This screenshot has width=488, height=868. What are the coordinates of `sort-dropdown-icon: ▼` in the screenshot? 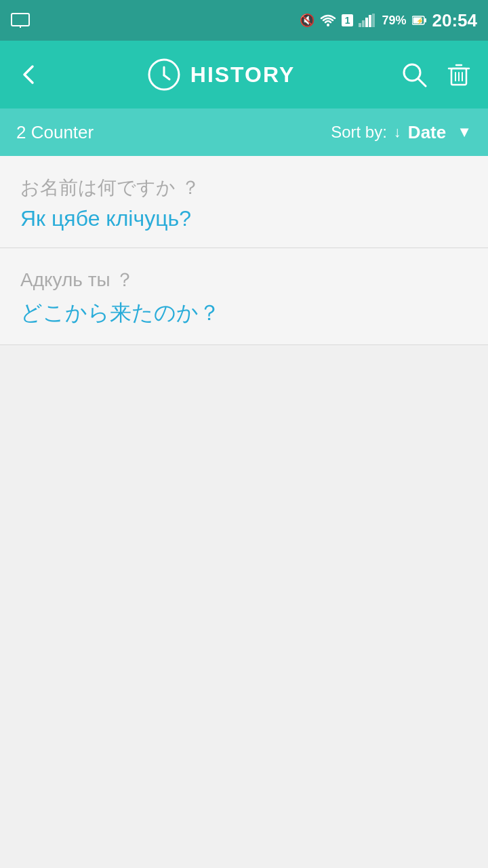 It's located at (464, 132).